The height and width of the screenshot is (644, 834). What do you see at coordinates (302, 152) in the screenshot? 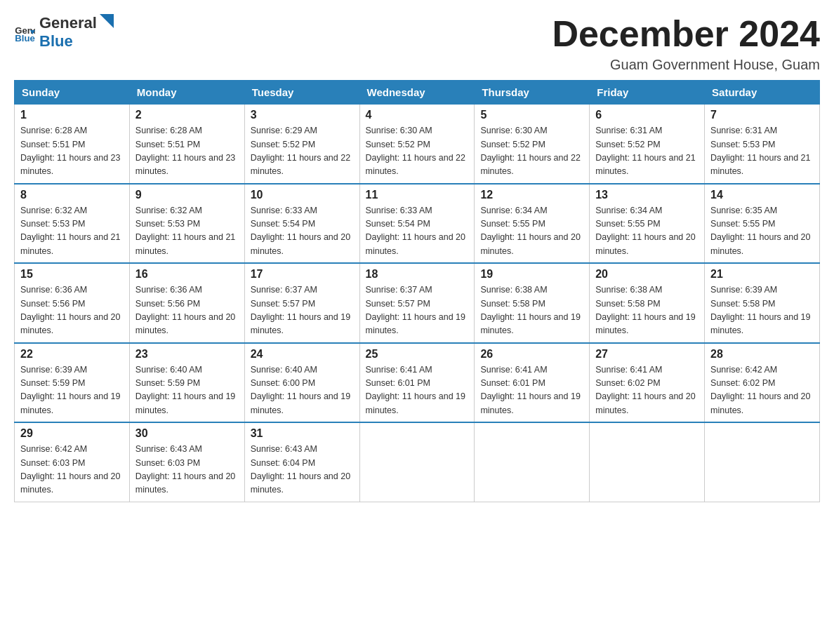
I see `day-info: Sunrise: 6:29 AMSunset: 5:52 PMDaylight:…` at bounding box center [302, 152].